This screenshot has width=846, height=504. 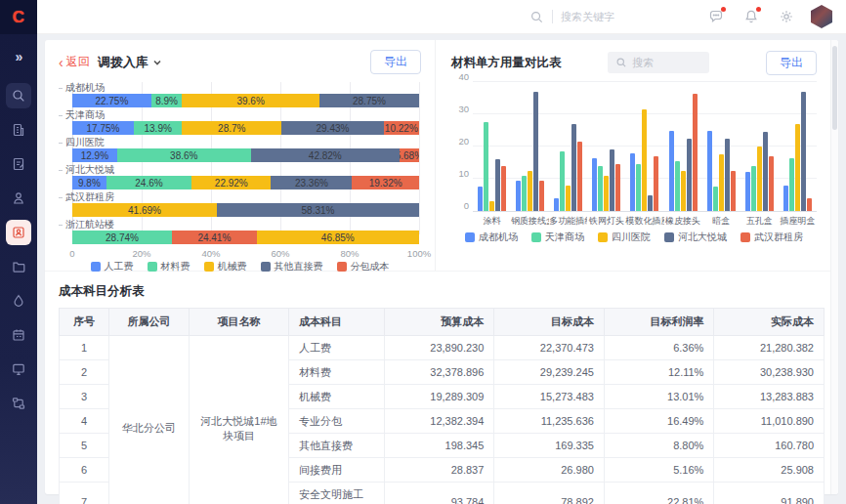 What do you see at coordinates (385, 183) in the screenshot?
I see `bar-segment-分包成本: 19.32%` at bounding box center [385, 183].